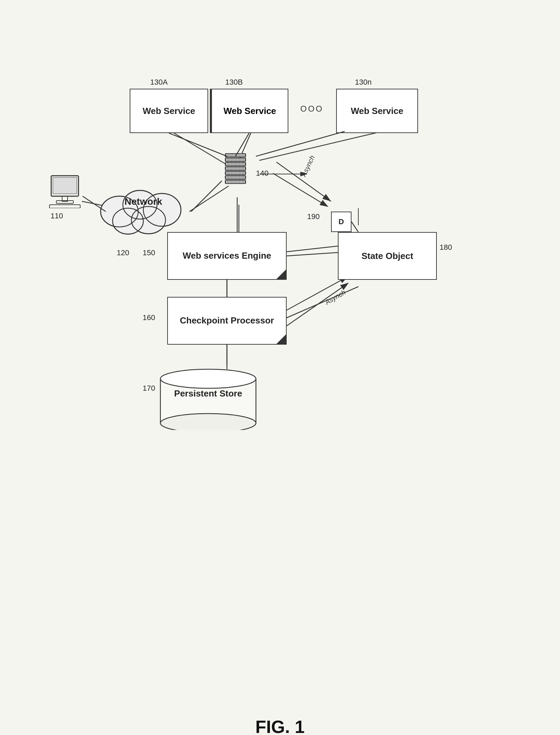 This screenshot has height=735, width=560. Describe the element at coordinates (159, 82) in the screenshot. I see `ref-130a: 130A` at that location.